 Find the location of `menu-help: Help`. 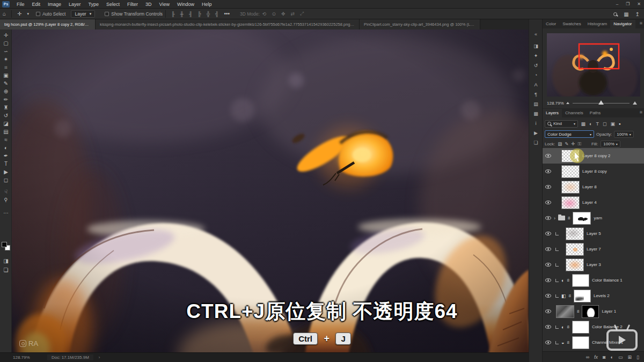

menu-help: Help is located at coordinates (207, 4).